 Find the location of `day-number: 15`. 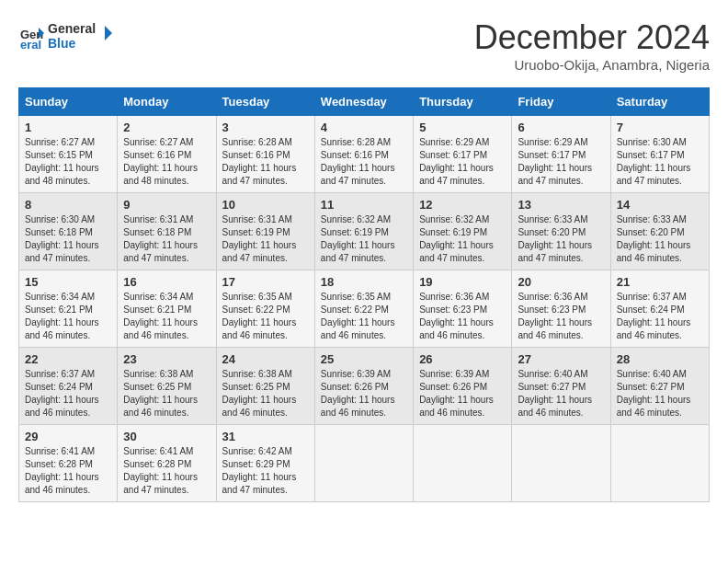

day-number: 15 is located at coordinates (68, 282).